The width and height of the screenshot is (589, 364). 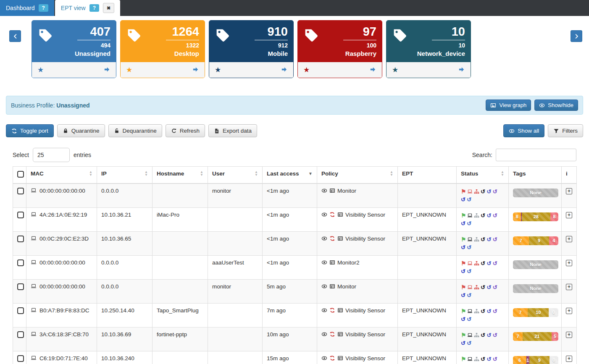 What do you see at coordinates (62, 175) in the screenshot?
I see `column-header-mac: MAC▲▼` at bounding box center [62, 175].